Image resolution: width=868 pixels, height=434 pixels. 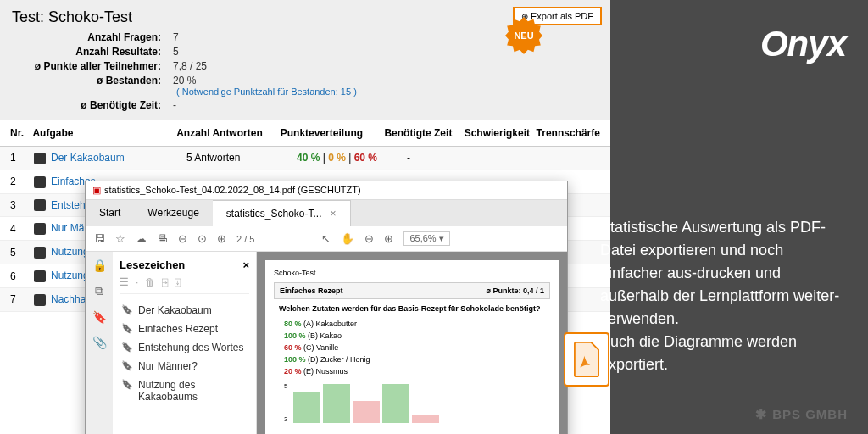 What do you see at coordinates (326, 239) in the screenshot?
I see `pdf-toolbar: 🖫 ☆ ☁ 🖶 ⊖ ⊙ ⊕ 2 / 5 ↖ ✋ ⊖ ⊕ 65,6% ▾` at bounding box center [326, 239].